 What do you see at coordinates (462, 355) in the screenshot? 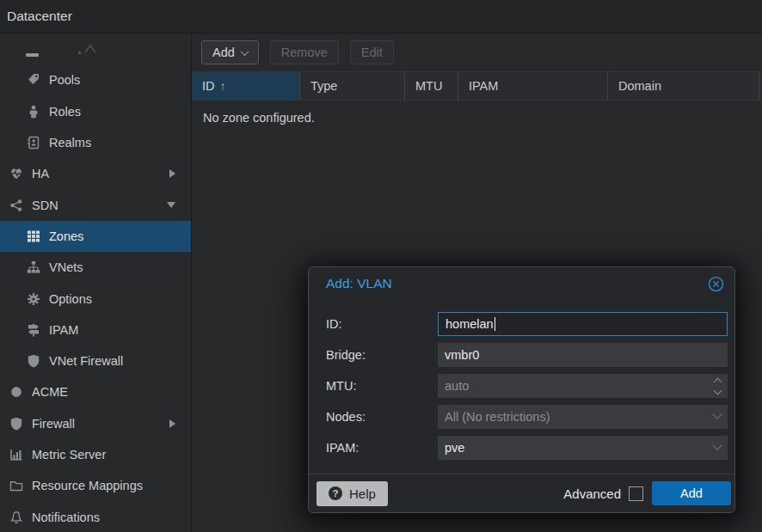
I see `bridge-input-value: vmbr0` at bounding box center [462, 355].